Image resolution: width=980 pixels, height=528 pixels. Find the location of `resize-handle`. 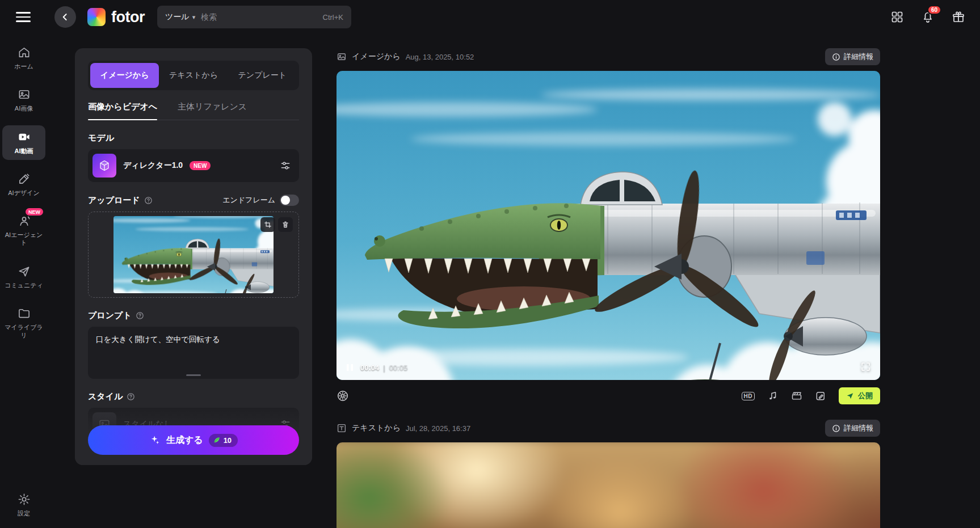

resize-handle is located at coordinates (194, 375).